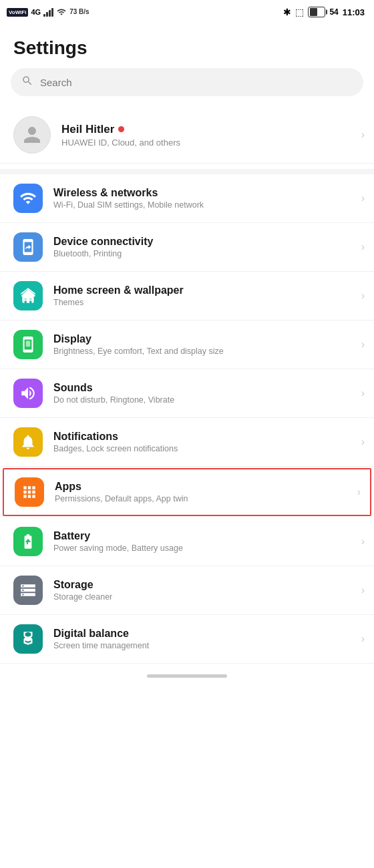 The height and width of the screenshot is (868, 374). What do you see at coordinates (139, 351) in the screenshot?
I see `display-subtitle: Brightness, Eye comfort, Text and displa…` at bounding box center [139, 351].